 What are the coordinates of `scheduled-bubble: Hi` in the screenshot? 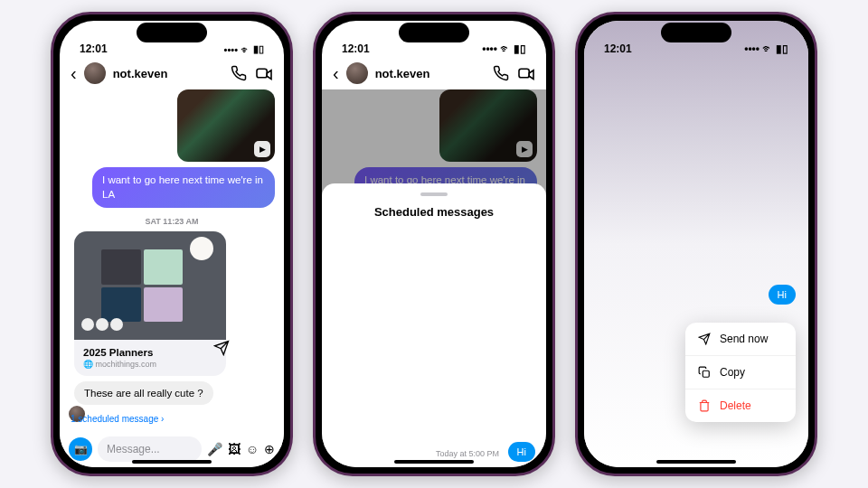 It's located at (522, 452).